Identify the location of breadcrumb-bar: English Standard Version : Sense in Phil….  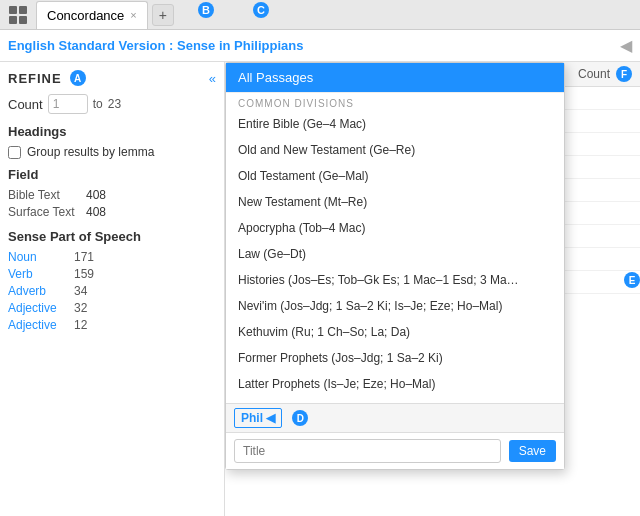
(320, 46).